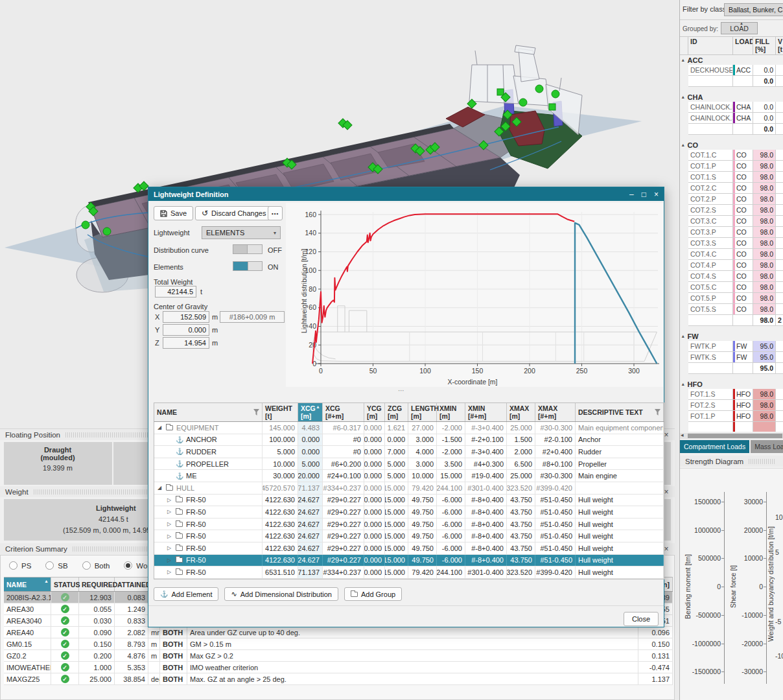 Image resolution: width=783 pixels, height=700 pixels. What do you see at coordinates (186, 594) in the screenshot?
I see `add-element-button: ⚓ Add Element` at bounding box center [186, 594].